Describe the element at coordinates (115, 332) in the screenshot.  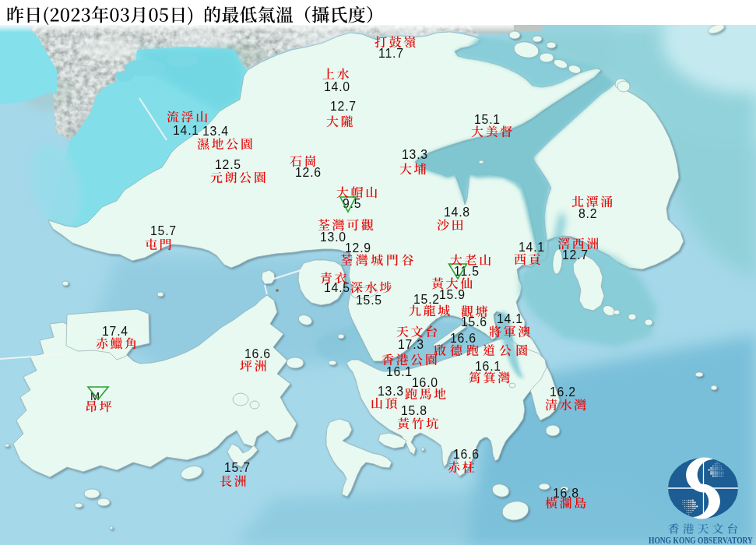
I see `svg-text: 17.4` at that location.